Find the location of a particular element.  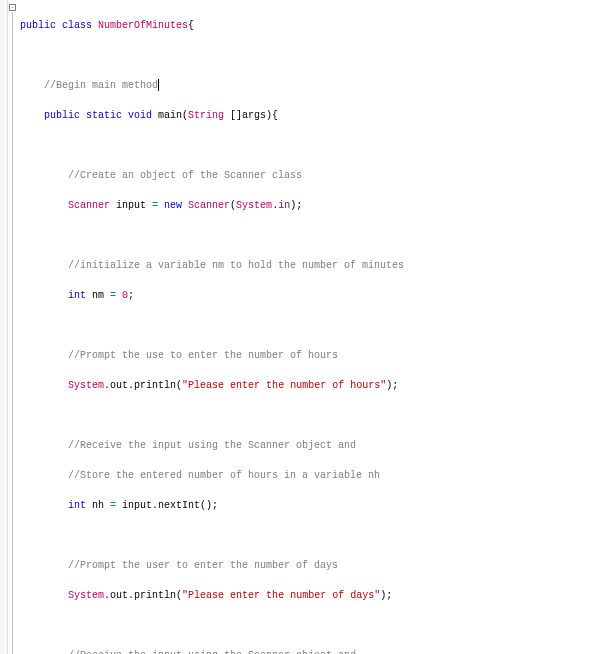

line-gutter is located at coordinates (4, 327).